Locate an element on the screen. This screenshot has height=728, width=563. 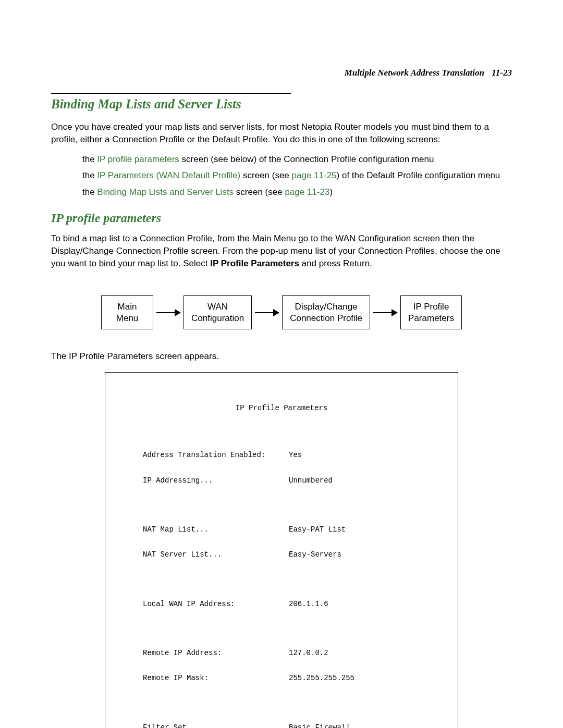
running-header: Multiple Network Address Translation 11-… is located at coordinates (282, 73).